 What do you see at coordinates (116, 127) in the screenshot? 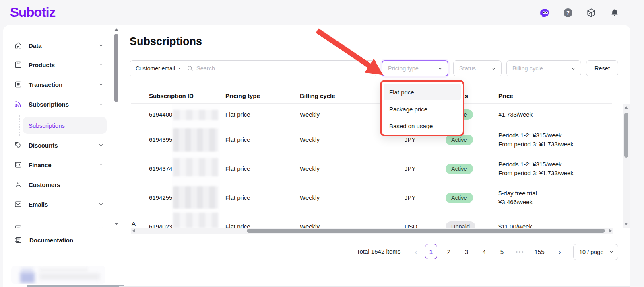
I see `sidebar-scrollbar` at bounding box center [116, 127].